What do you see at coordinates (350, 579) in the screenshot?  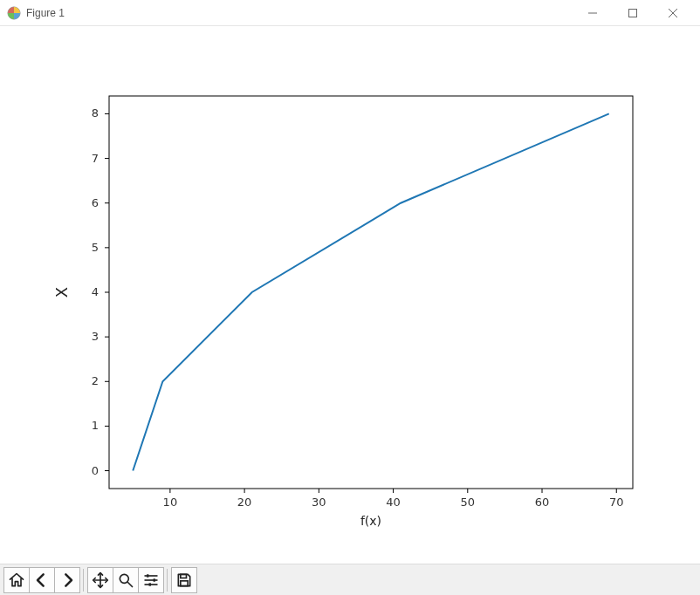 I see `matplotlib-toolbar` at bounding box center [350, 579].